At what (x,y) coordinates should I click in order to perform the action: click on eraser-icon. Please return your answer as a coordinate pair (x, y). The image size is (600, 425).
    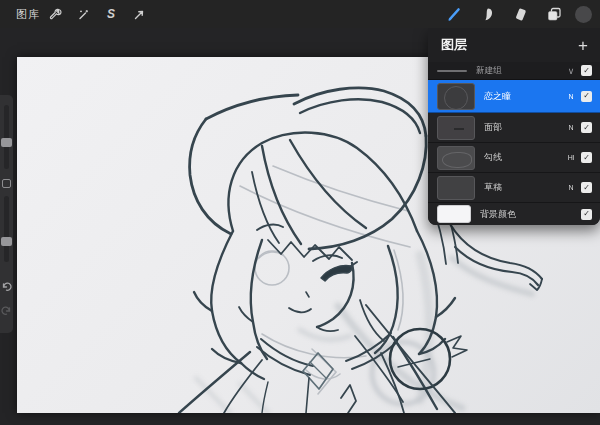
    Looking at the image, I should click on (521, 14).